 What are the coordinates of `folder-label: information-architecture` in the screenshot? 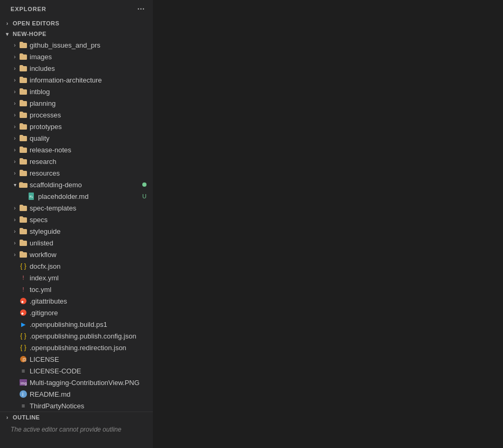 It's located at (88, 80).